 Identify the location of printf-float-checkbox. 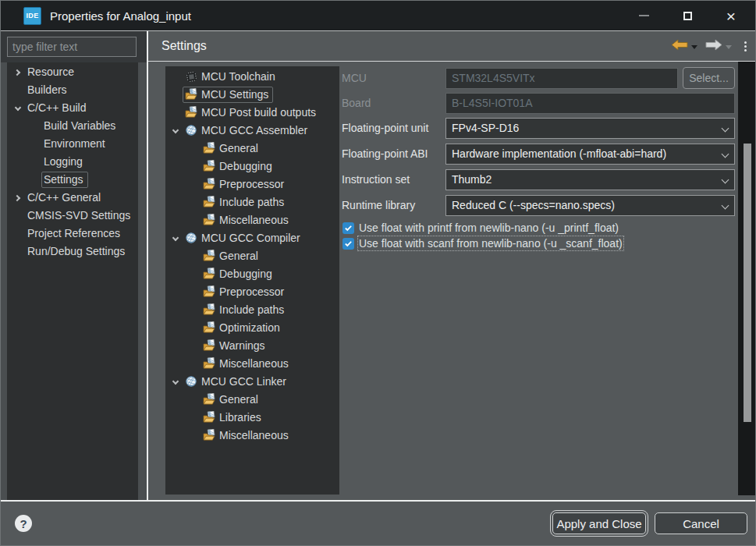
(348, 228).